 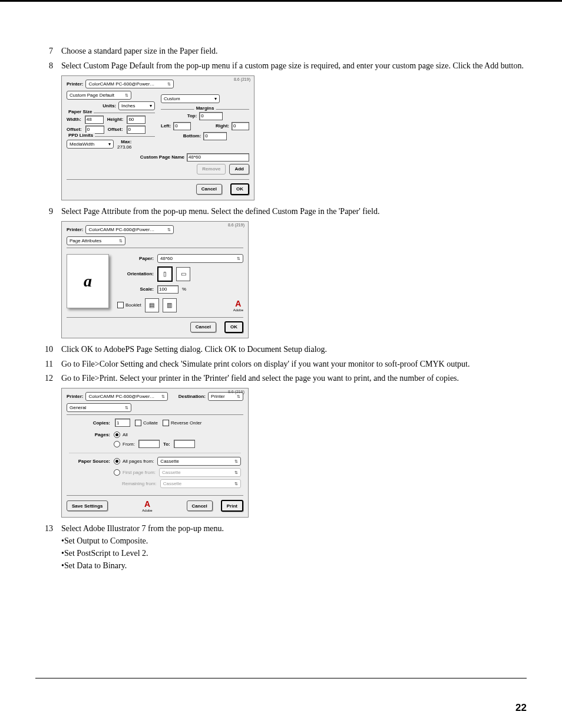 What do you see at coordinates (75, 396) in the screenshot?
I see `printer-label: Printer:` at bounding box center [75, 396].